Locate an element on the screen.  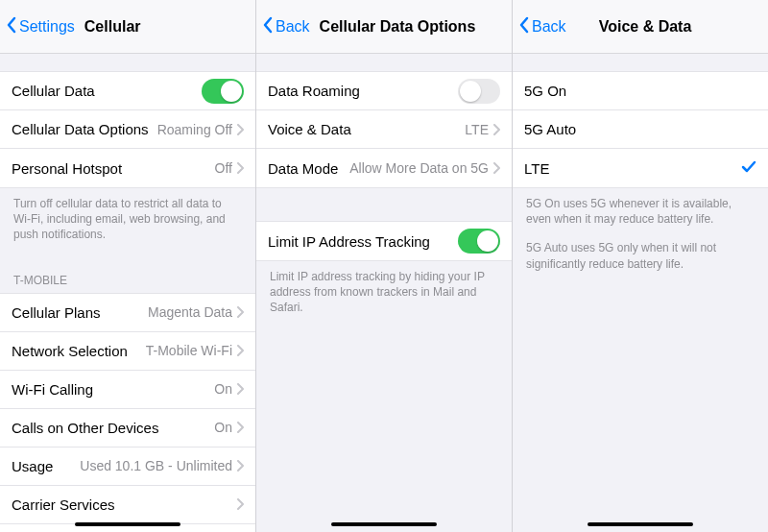
navbar: Settings Cellular is located at coordinates (128, 27).